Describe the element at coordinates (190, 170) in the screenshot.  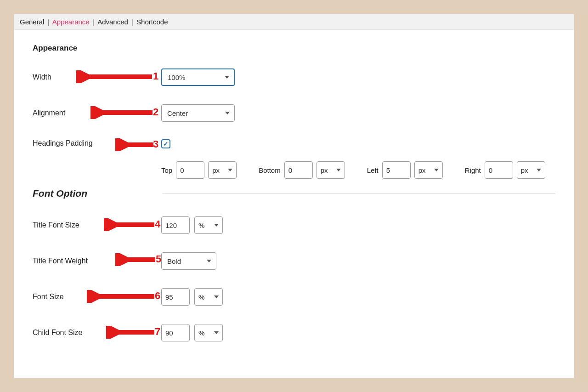
I see `padding-top-input: 0` at that location.